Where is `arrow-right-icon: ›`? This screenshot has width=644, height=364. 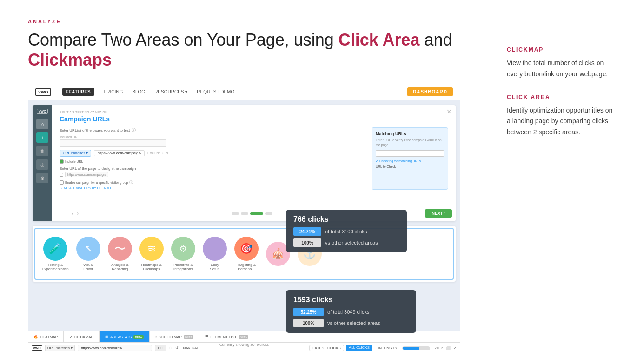
arrow-right-icon: › is located at coordinates (78, 213).